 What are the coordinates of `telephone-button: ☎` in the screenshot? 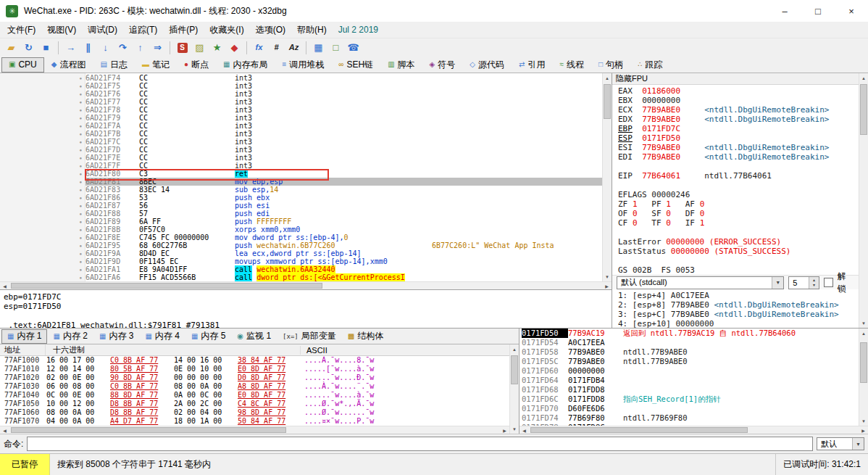 It's located at (354, 48).